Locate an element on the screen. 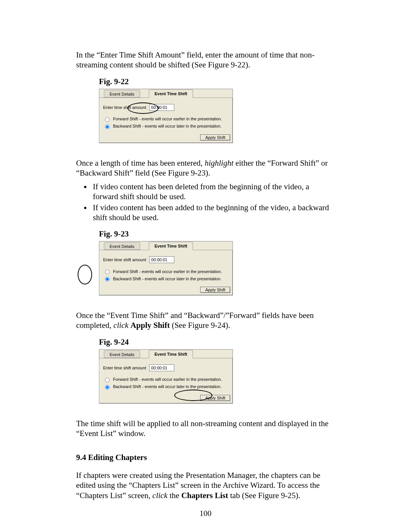 The image size is (411, 532). text-bold: Chapters List is located at coordinates (205, 495).